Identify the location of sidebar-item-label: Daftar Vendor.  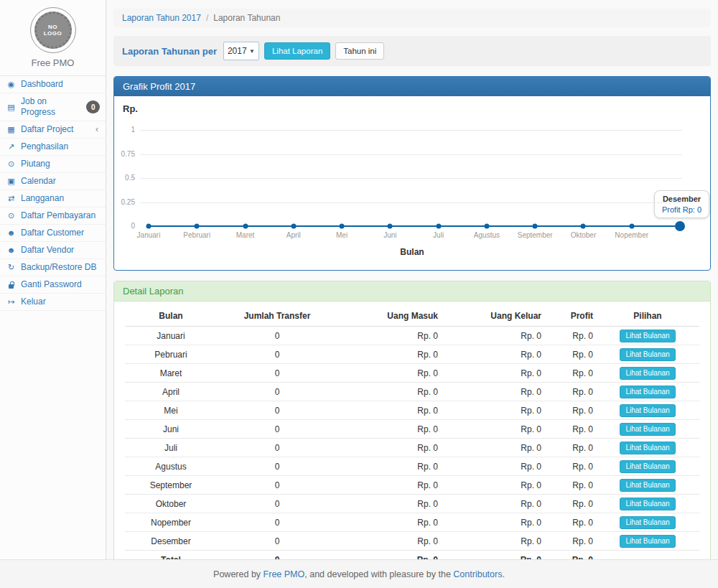
(47, 250).